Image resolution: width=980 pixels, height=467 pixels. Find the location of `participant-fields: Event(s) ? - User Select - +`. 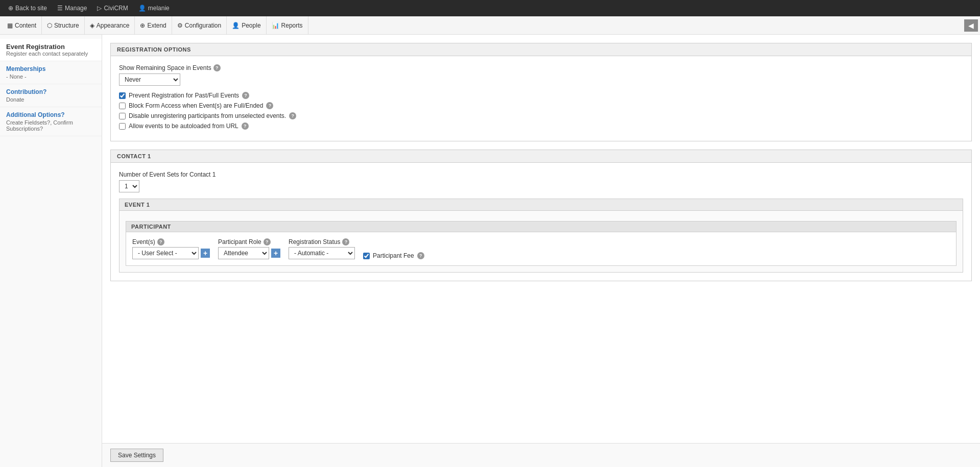

participant-fields: Event(s) ? - User Select - + is located at coordinates (541, 249).